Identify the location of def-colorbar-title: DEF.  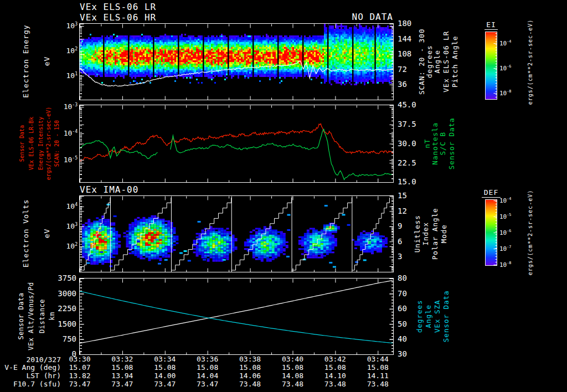
(491, 193).